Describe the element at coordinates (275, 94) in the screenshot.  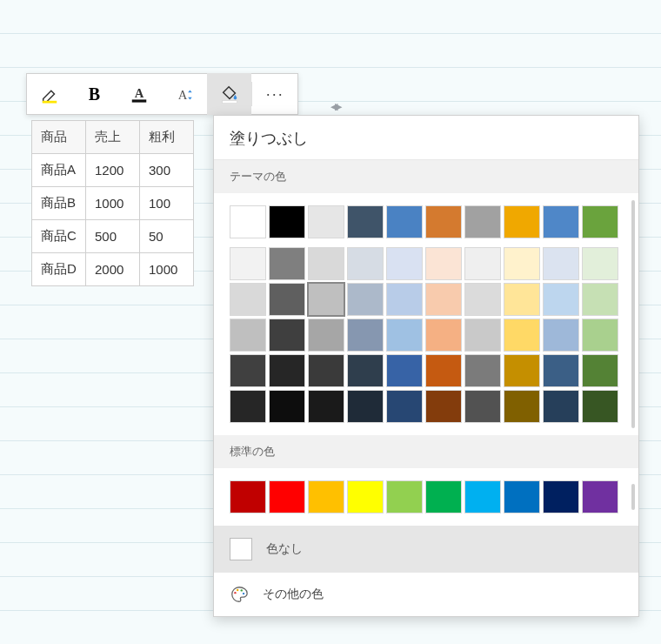
I see `more-options-button: ···` at that location.